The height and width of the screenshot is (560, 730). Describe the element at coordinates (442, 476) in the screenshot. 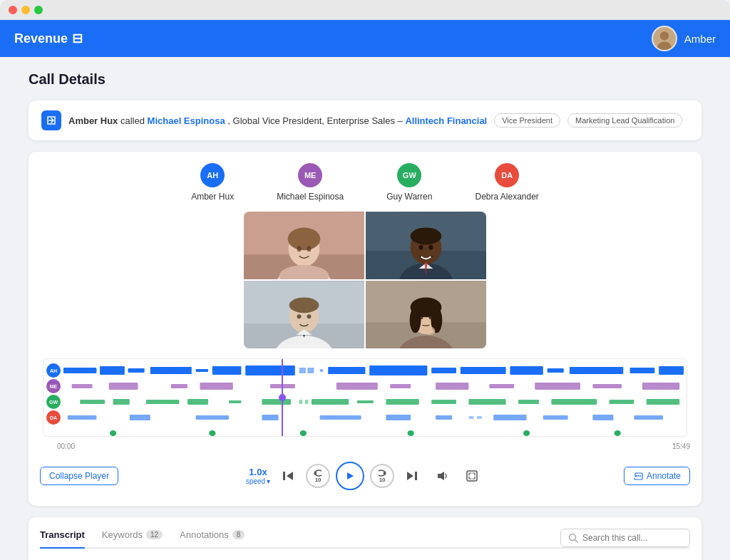

I see `volume-button` at that location.